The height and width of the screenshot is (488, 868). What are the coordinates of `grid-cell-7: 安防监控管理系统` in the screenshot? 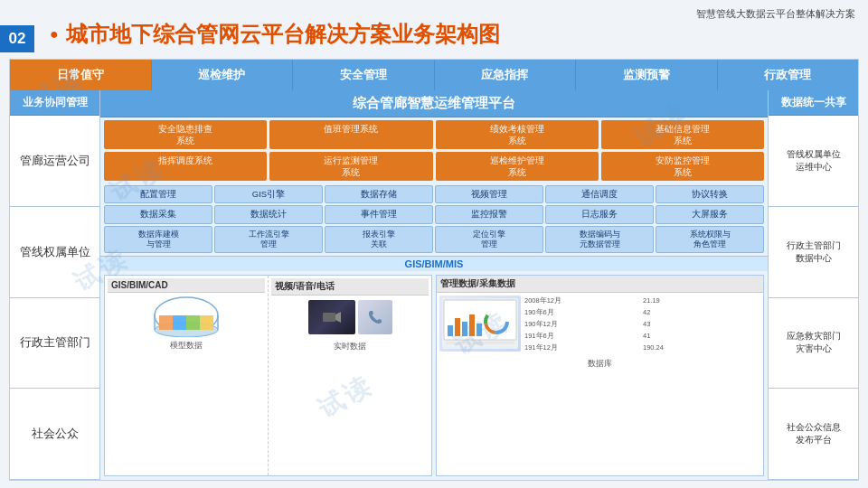 It's located at (683, 166).